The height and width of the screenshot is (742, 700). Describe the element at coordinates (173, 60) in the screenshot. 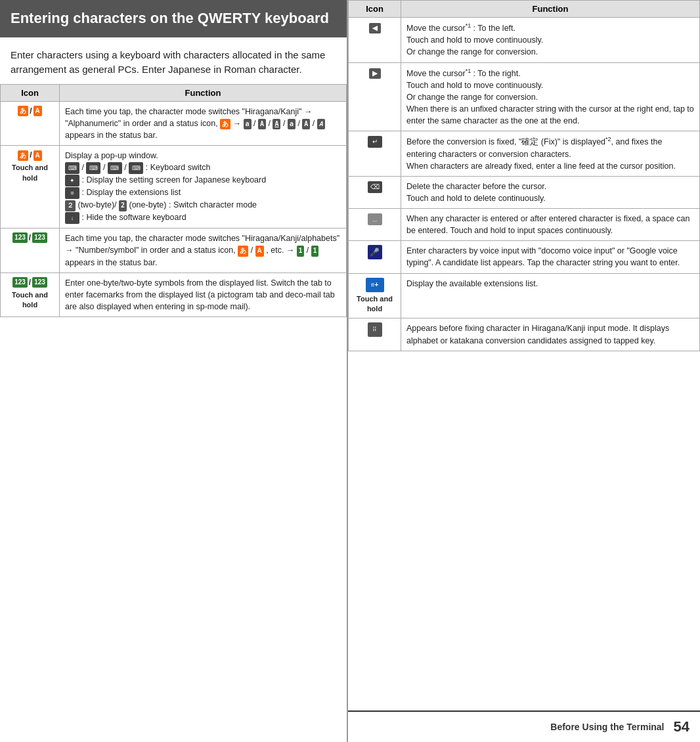

I see `intro-paragraph: Enter characters using a keyboard with c…` at that location.